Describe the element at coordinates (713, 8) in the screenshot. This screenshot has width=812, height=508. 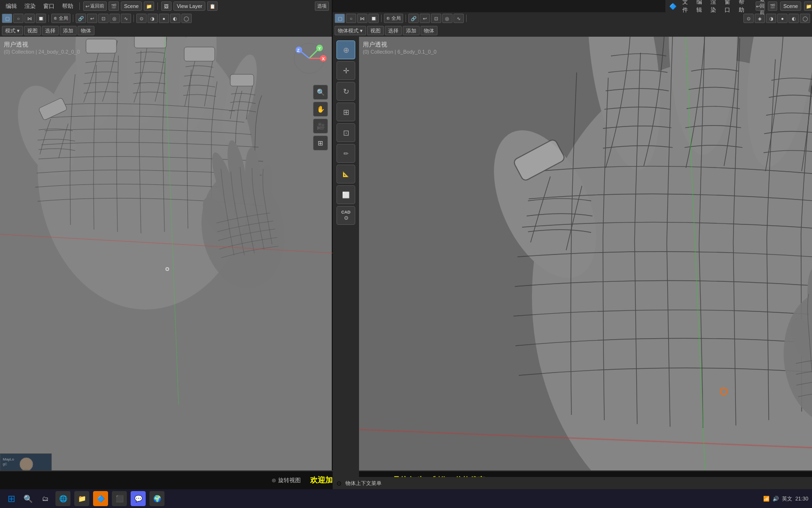
I see `right-menu-render: 渲染` at that location.